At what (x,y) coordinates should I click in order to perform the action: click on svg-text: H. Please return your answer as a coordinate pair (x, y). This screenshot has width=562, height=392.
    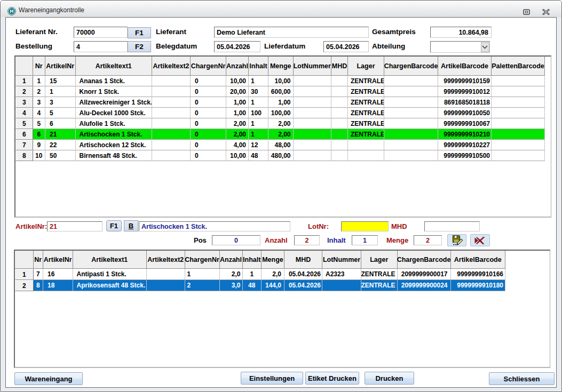
    Looking at the image, I should click on (12, 11).